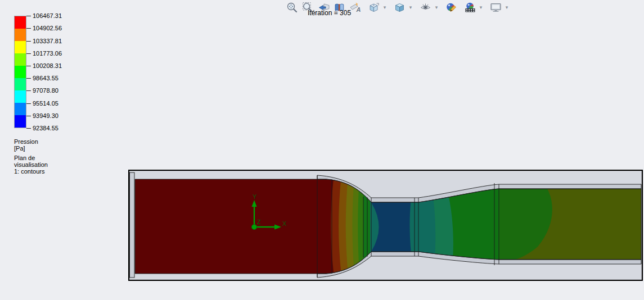  I want to click on legend-tick-label: 101773.06, so click(47, 53).